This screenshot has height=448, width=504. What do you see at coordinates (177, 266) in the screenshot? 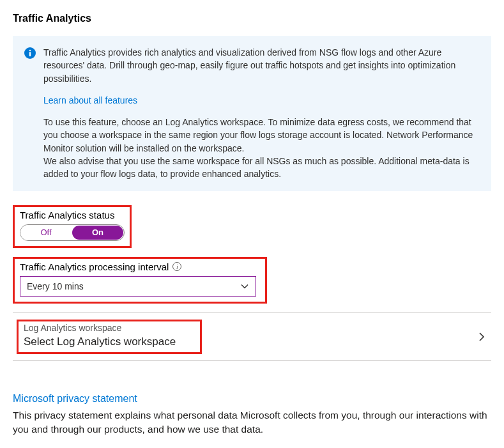
I see `info-icon: i` at bounding box center [177, 266].